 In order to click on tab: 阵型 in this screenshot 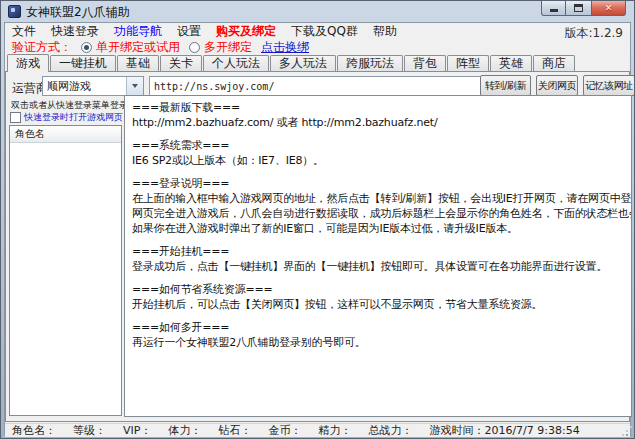, I will do `click(468, 63)`.